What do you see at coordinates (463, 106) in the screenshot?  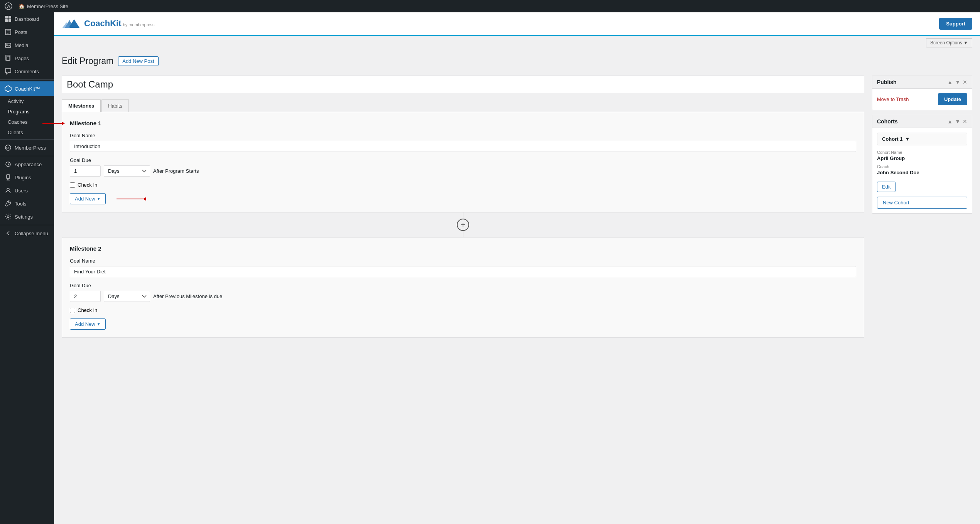 I see `tabs-bar: Milestones Habits` at bounding box center [463, 106].